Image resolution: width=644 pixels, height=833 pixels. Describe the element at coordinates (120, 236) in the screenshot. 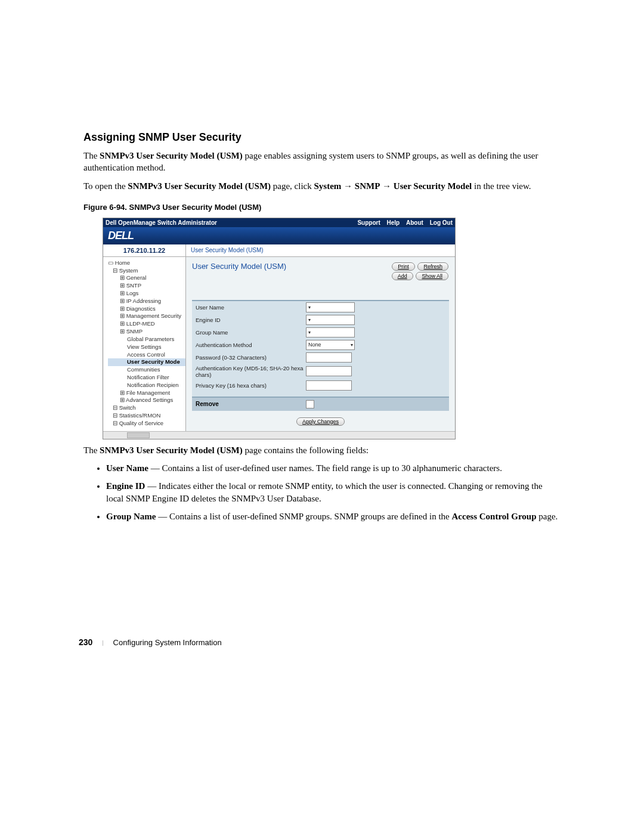

I see `dell-logo: DELL` at that location.